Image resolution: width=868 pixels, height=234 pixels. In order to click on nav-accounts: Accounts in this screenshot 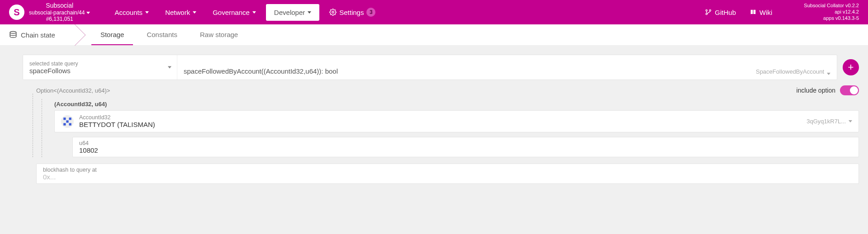, I will do `click(132, 13)`.